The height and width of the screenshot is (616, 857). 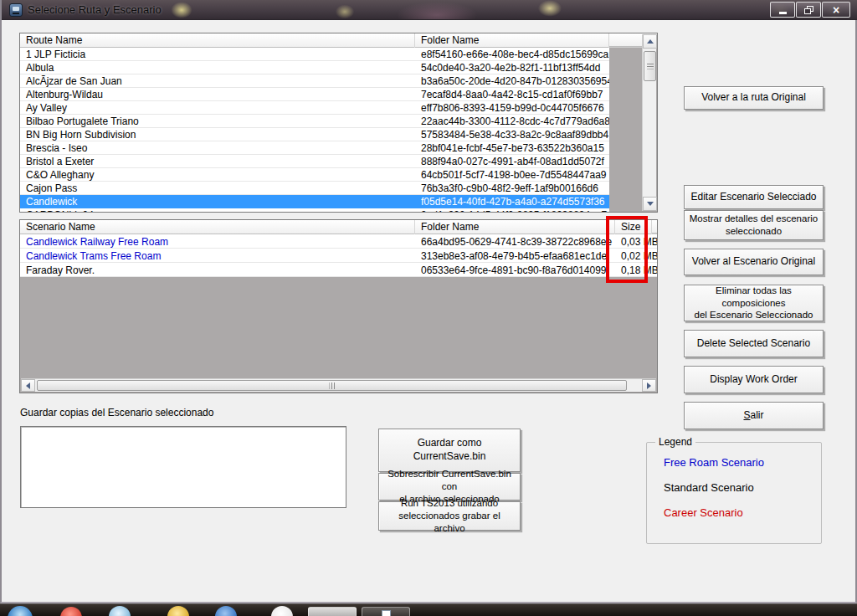 What do you see at coordinates (512, 107) in the screenshot?
I see `route-folder-cell: eff7b806-8393-4159-b99d-0c44705f6676` at bounding box center [512, 107].